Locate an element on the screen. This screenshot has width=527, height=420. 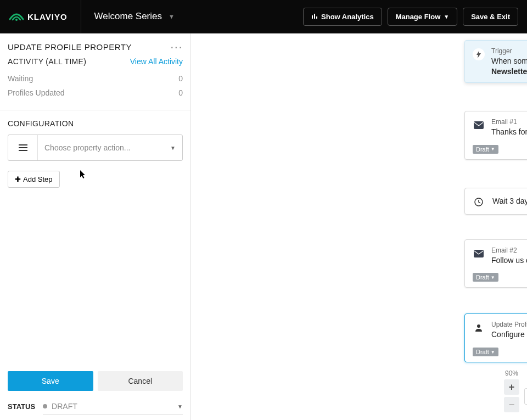
email-node-1: ··· Email #1 Thanks for subscribing! Dra… is located at coordinates (496, 135).